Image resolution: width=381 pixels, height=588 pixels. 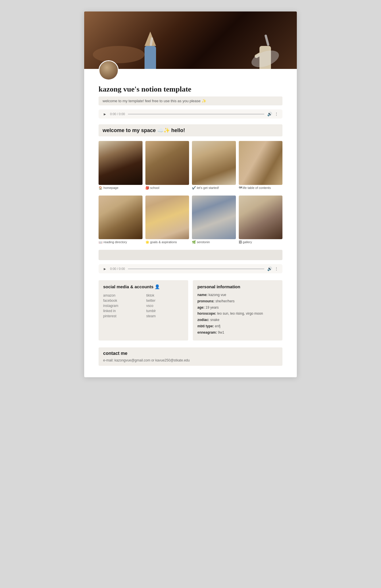 What do you see at coordinates (165, 306) in the screenshot?
I see `social-item-vsco: vsco` at bounding box center [165, 306].